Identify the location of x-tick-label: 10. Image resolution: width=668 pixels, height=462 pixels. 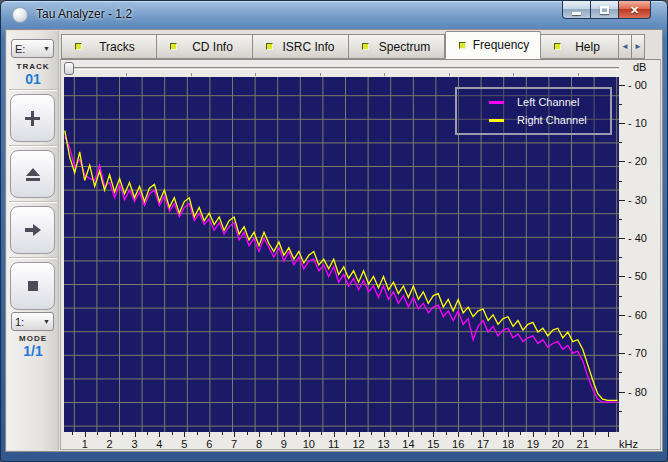
(309, 444).